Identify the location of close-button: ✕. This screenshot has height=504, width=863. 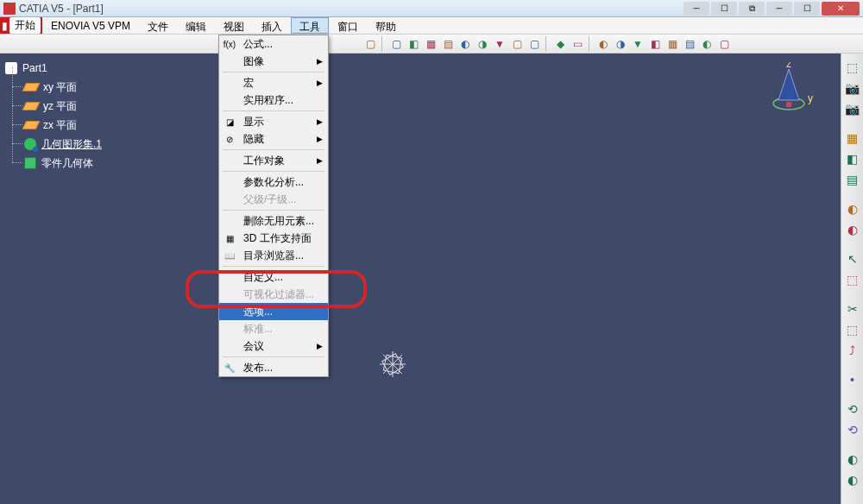
(841, 9).